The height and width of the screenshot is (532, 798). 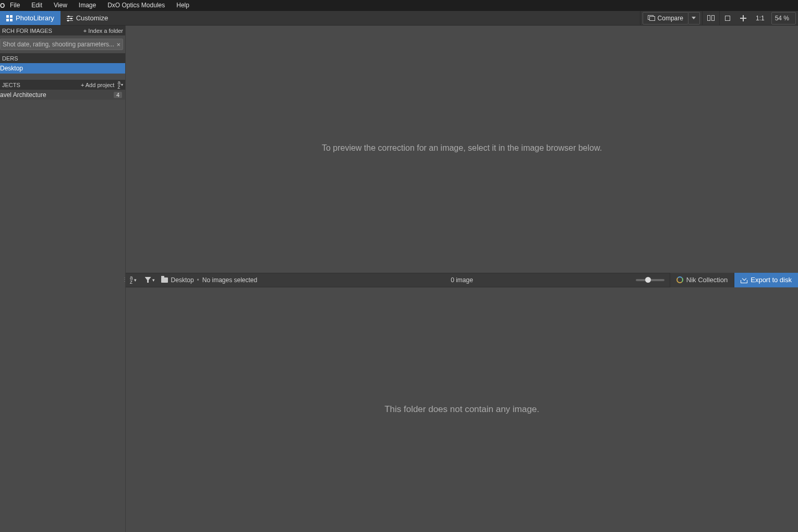 What do you see at coordinates (92, 18) in the screenshot?
I see `mode-customize-label: Customize` at bounding box center [92, 18].